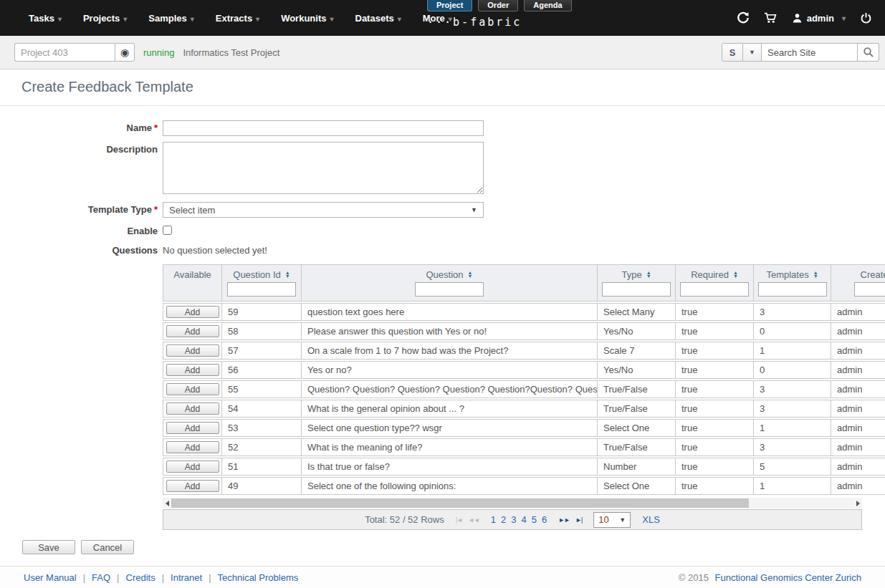 This screenshot has width=885, height=588. What do you see at coordinates (771, 18) in the screenshot?
I see `cart-icon` at bounding box center [771, 18].